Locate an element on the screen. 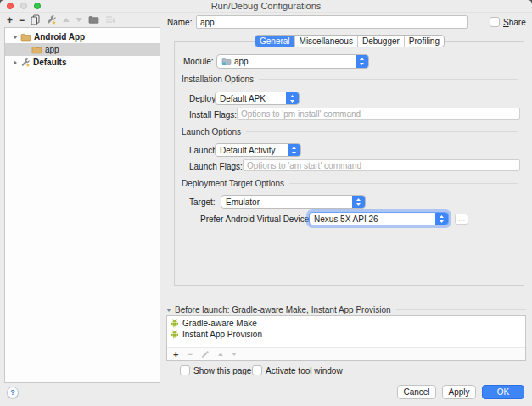  wrench-icon is located at coordinates (25, 63).